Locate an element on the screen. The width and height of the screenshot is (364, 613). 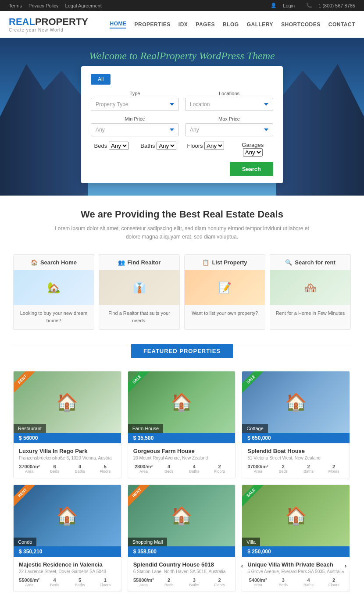
prop-name: Unique Villa With Private Beach is located at coordinates (296, 565).